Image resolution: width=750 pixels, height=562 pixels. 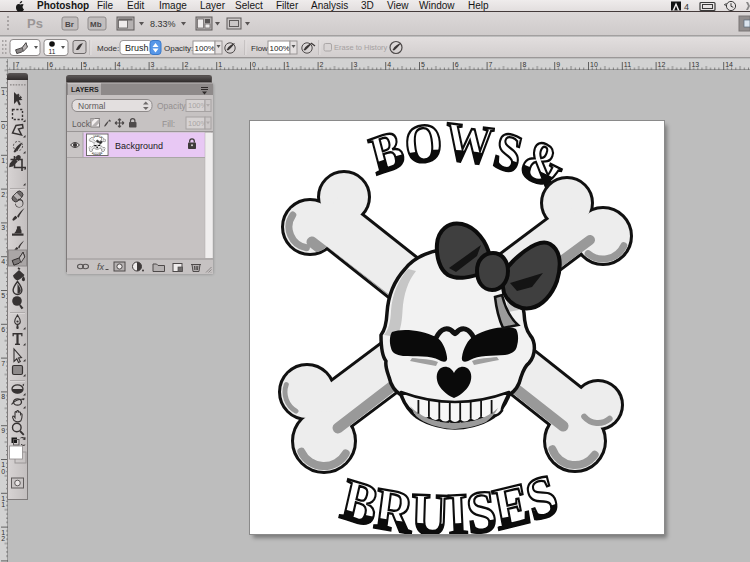 I want to click on svg-text: Br, so click(x=70, y=24).